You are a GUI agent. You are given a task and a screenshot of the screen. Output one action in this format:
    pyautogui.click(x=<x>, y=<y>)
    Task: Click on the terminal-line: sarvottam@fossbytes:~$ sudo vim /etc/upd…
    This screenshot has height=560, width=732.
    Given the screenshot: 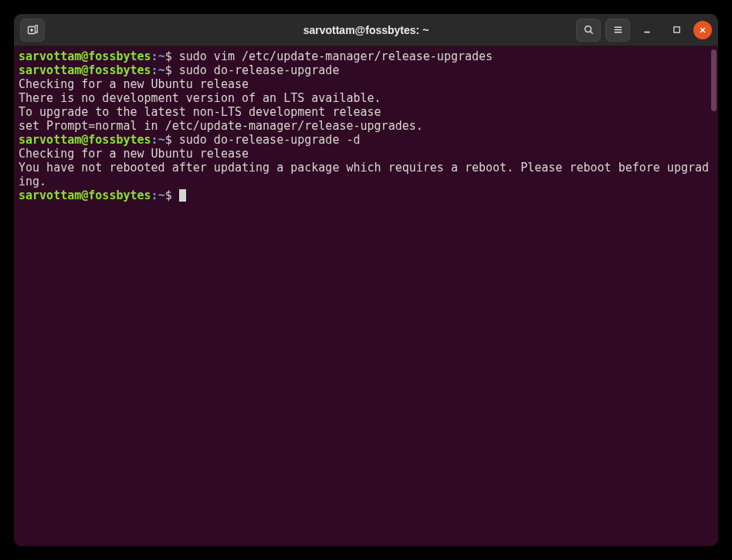 What is the action you would take?
    pyautogui.click(x=366, y=56)
    